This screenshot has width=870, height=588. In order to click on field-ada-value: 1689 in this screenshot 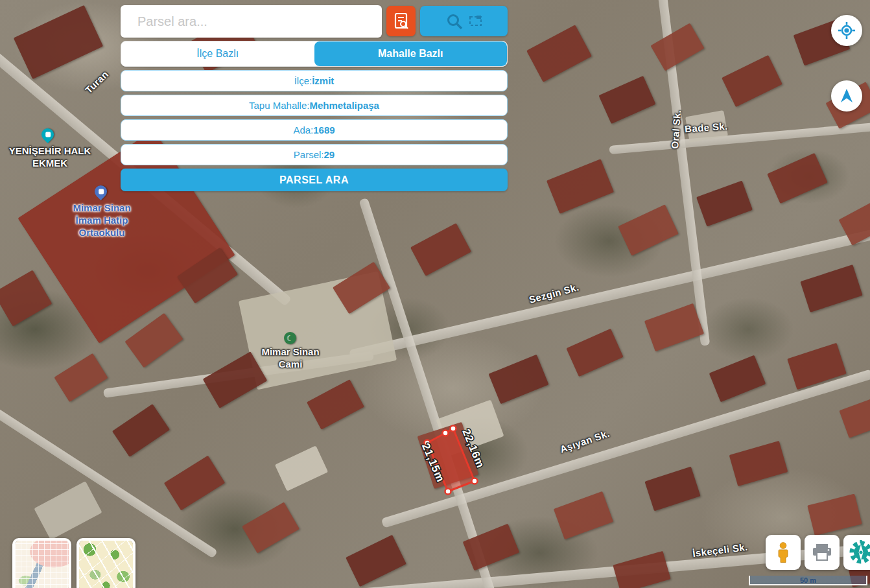, I will do `click(324, 130)`.